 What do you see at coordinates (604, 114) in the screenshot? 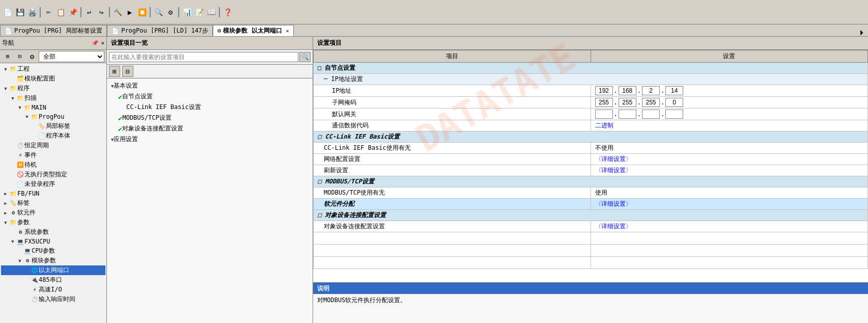
I see `gateway-oct1` at bounding box center [604, 114].